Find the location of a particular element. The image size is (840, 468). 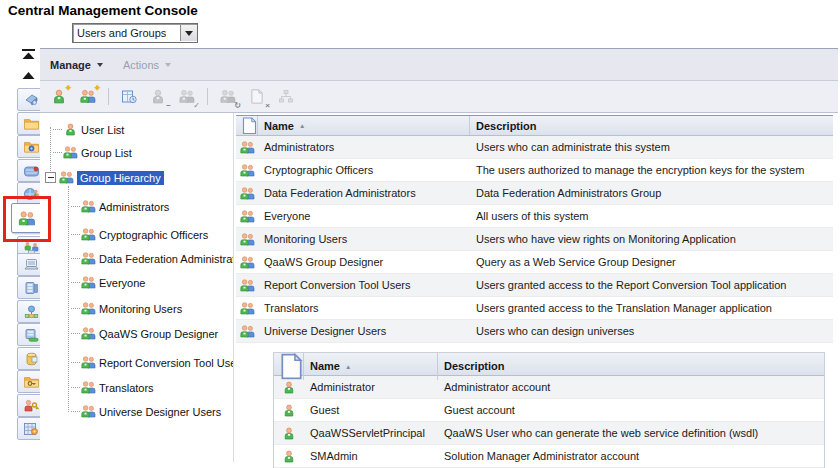

table-row: QaaWS Group Designer Query as a Web Serv… is located at coordinates (534, 262).